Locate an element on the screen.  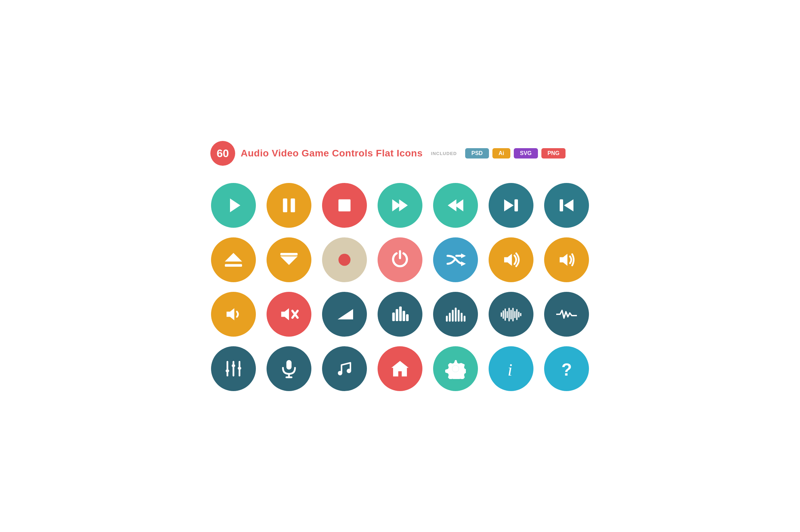
music-note-icon is located at coordinates (344, 369).